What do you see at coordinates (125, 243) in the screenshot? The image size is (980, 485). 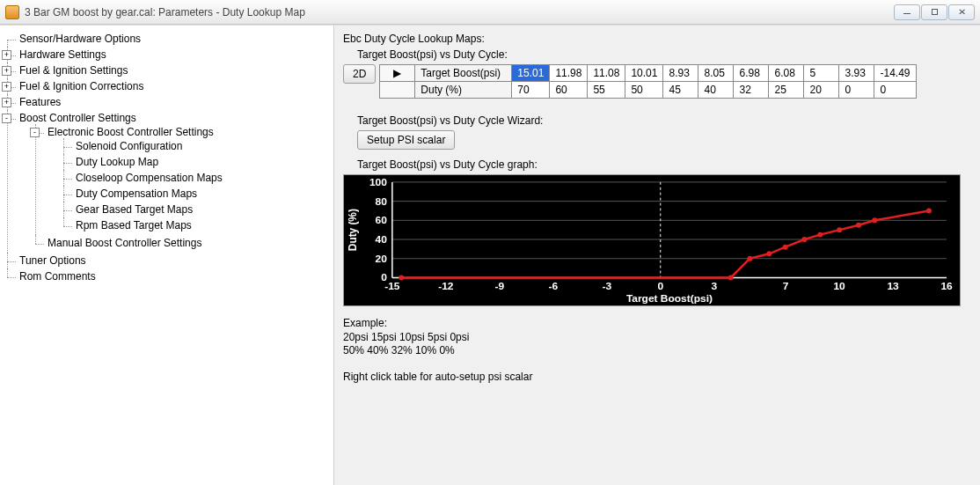 I see `tree-item: Manual Boost Controller Settings` at bounding box center [125, 243].